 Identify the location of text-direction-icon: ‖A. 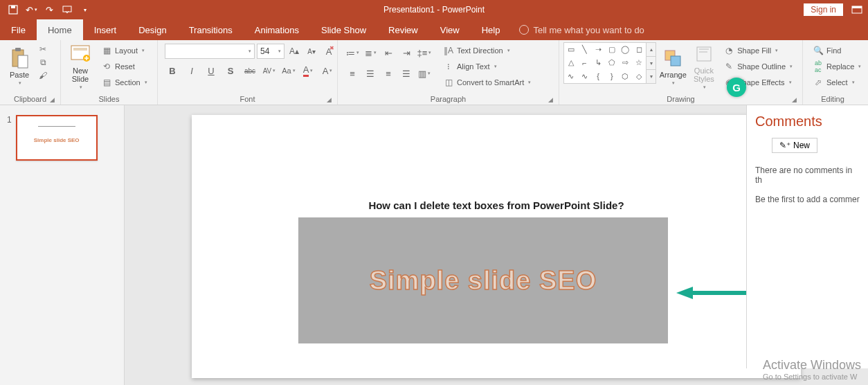
(449, 51).